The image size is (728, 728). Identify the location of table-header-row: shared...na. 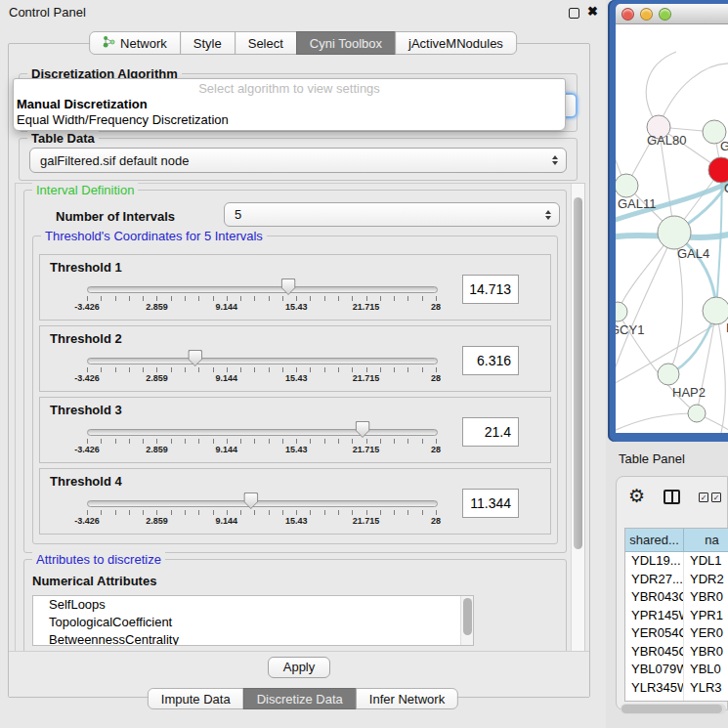
(676, 540).